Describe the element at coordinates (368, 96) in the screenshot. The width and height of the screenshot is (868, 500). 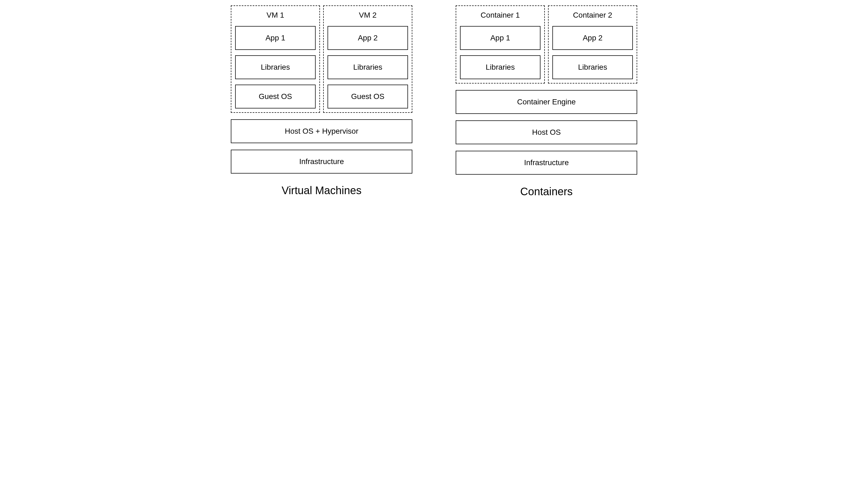
I see `vm-2-guest-os: Guest OS` at that location.